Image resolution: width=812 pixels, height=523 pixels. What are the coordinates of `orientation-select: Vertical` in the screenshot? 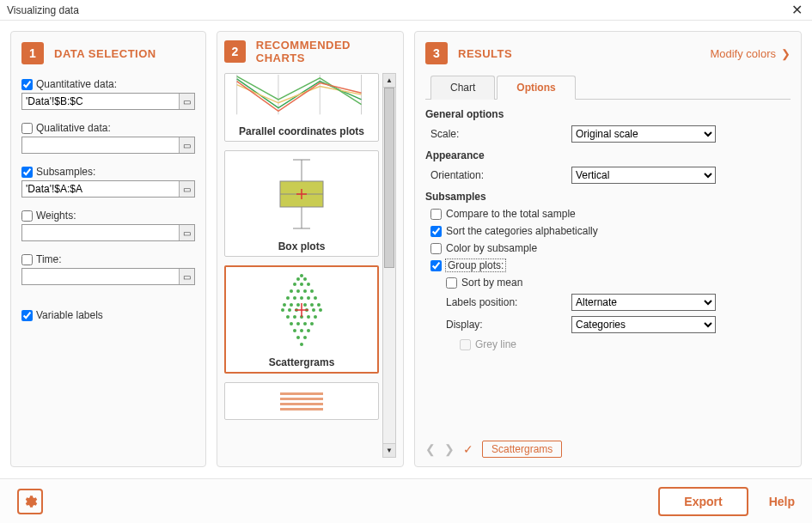 It's located at (644, 175).